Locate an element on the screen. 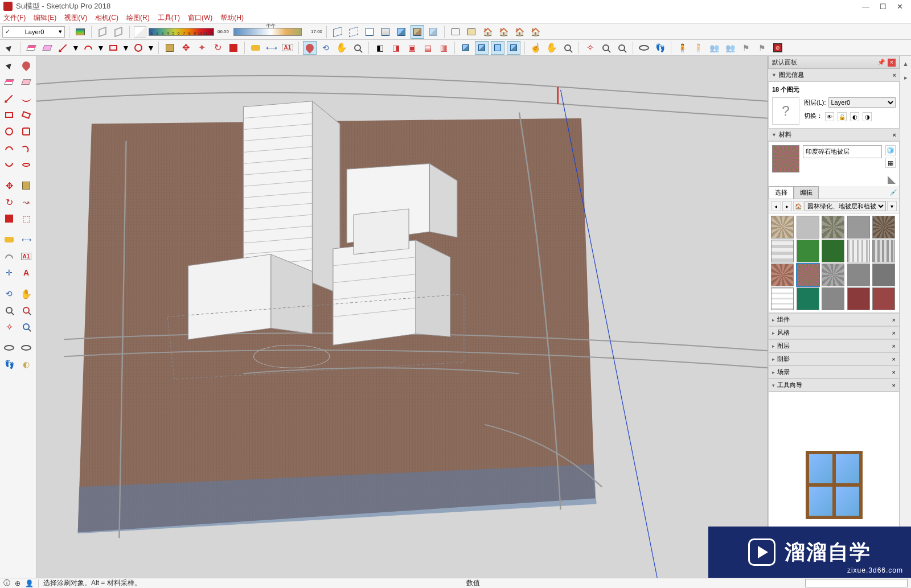 The height and width of the screenshot is (588, 911). select-icon is located at coordinates (9, 65).